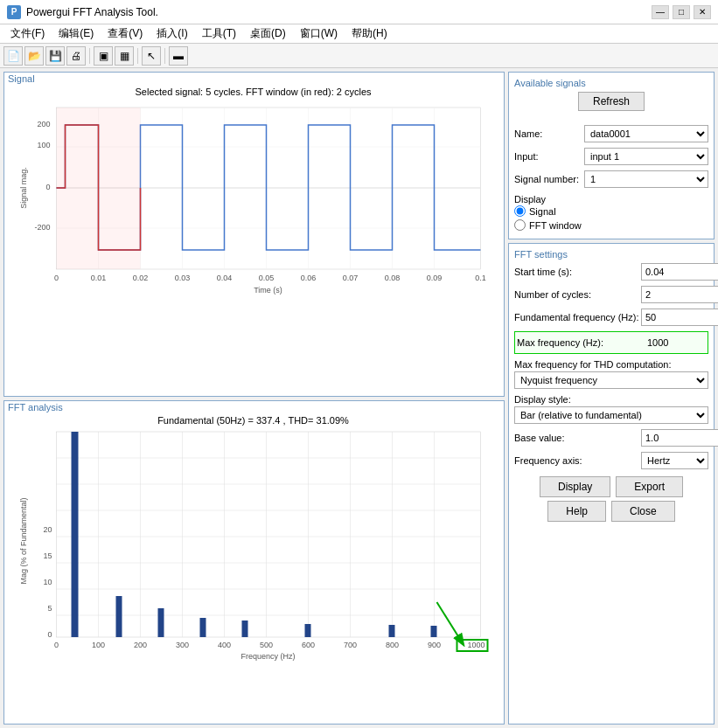  Describe the element at coordinates (611, 101) in the screenshot. I see `refresh-button: Refresh` at that location.